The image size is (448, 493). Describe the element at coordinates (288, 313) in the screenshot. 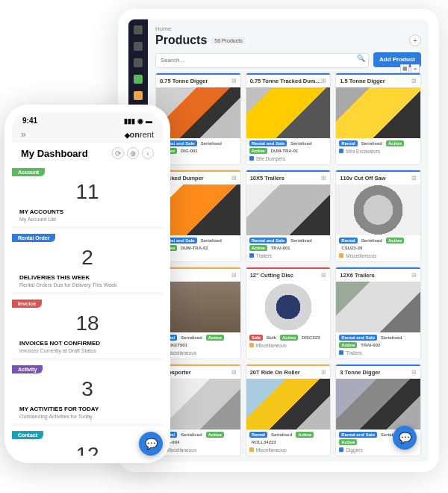

I see `product-card: 12" Cutting Disc⊞ SaleBulkActiveDISC323 …` at that location.